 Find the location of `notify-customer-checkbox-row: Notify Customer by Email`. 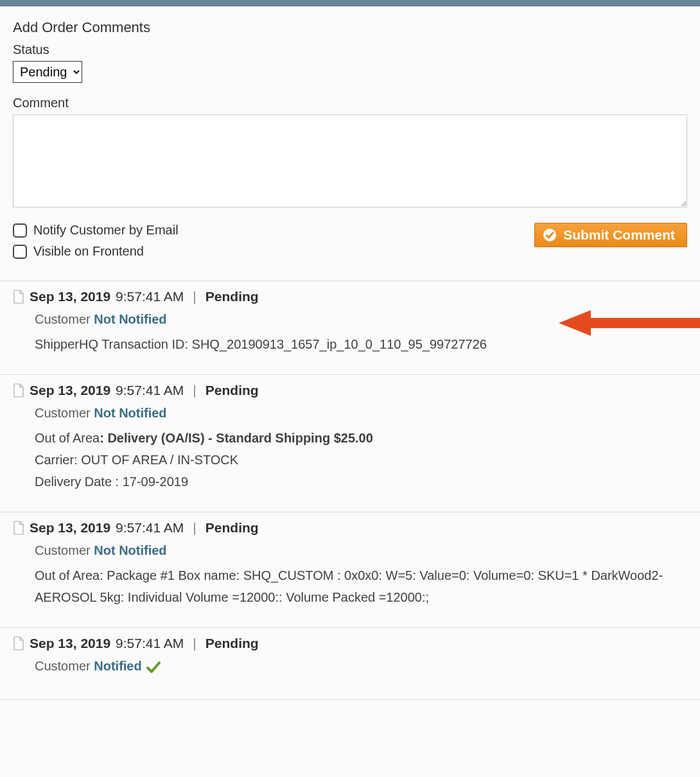

notify-customer-checkbox-row: Notify Customer by Email is located at coordinates (96, 230).